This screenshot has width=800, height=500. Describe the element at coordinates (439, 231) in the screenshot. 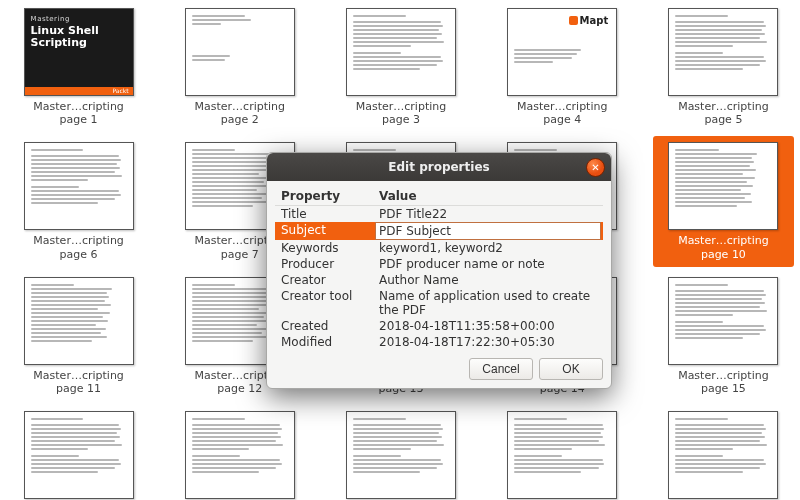

I see `property-row: Subject` at that location.